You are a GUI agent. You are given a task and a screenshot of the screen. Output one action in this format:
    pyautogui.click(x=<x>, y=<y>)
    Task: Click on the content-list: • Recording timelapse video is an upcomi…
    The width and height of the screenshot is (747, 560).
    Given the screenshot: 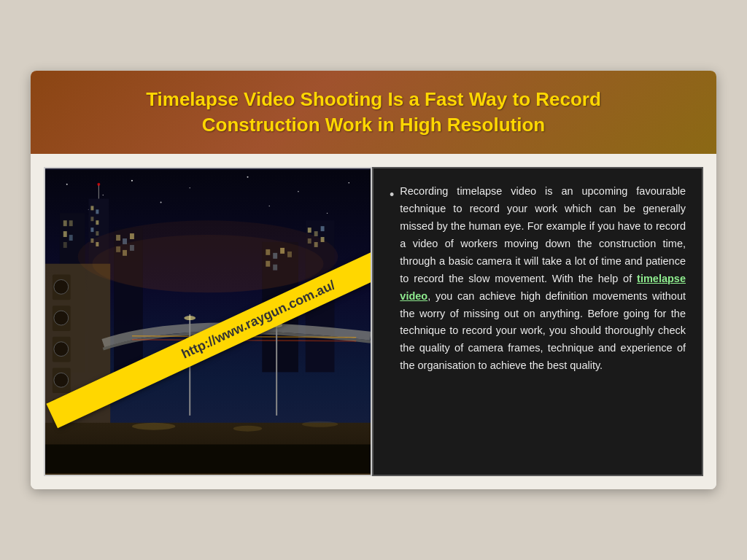 What is the action you would take?
    pyautogui.click(x=538, y=279)
    